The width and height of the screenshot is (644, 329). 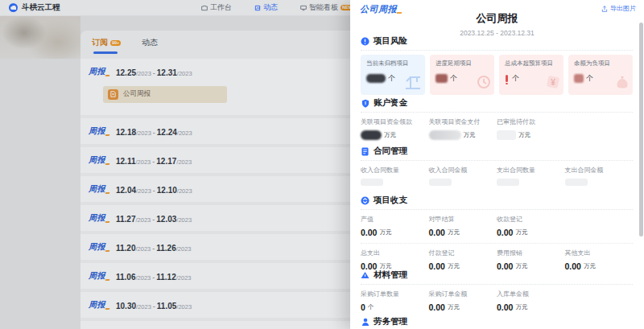 What do you see at coordinates (641, 164) in the screenshot?
I see `scrollbar-track` at bounding box center [641, 164].